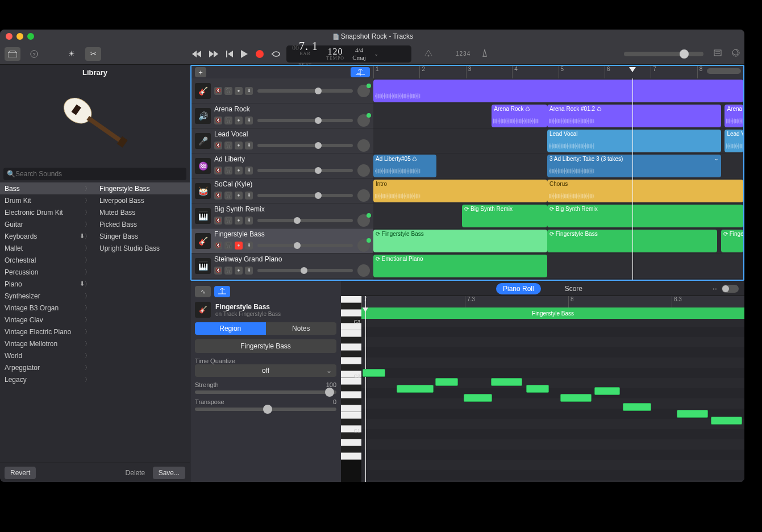  Describe the element at coordinates (734, 141) in the screenshot. I see `region: Lead Vocal` at that location.